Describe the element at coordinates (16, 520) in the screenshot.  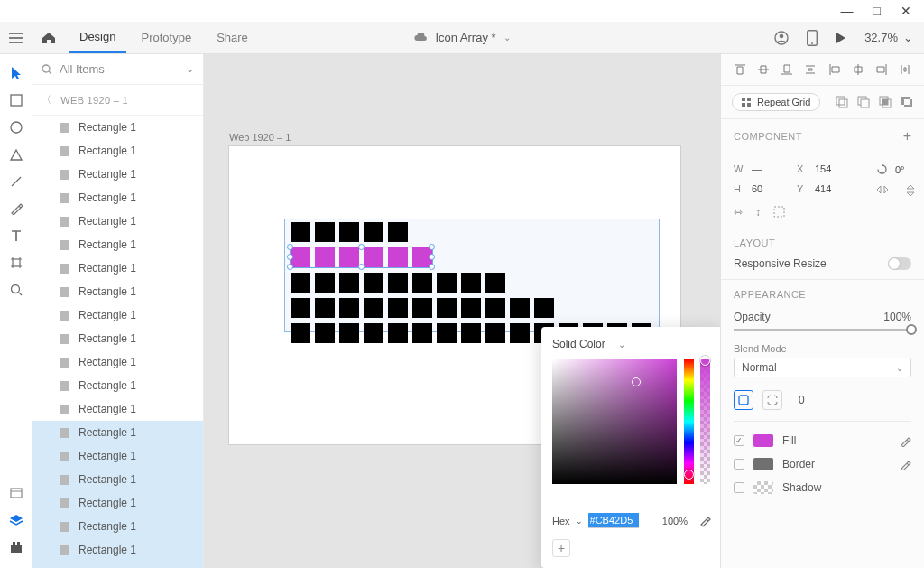
I see `layers-panel-icon` at that location.